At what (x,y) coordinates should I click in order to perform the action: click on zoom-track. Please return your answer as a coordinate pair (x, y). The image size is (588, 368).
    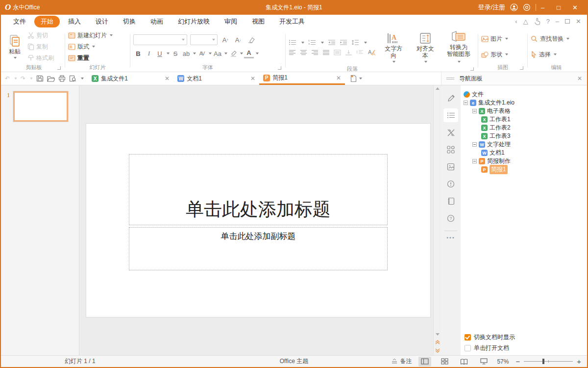
    Looking at the image, I should click on (548, 361).